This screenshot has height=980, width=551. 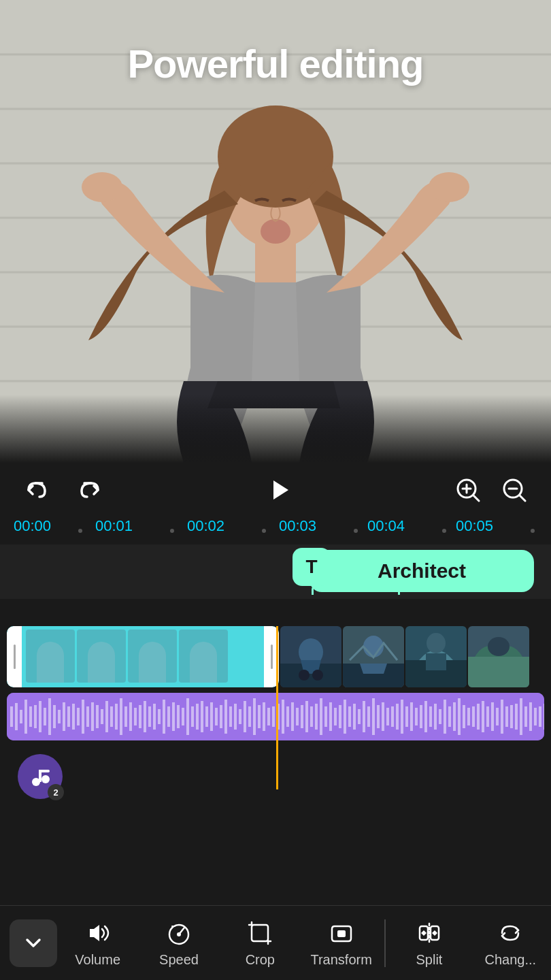 What do you see at coordinates (475, 526) in the screenshot?
I see `timestamp-5: 00:05` at bounding box center [475, 526].